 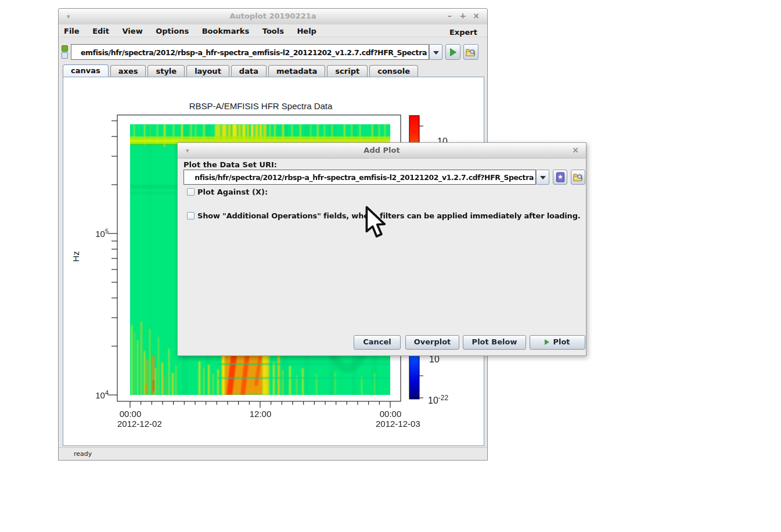 I want to click on window-titlebar: ▾ Autoplot 20190221a – + ×, so click(x=273, y=17).